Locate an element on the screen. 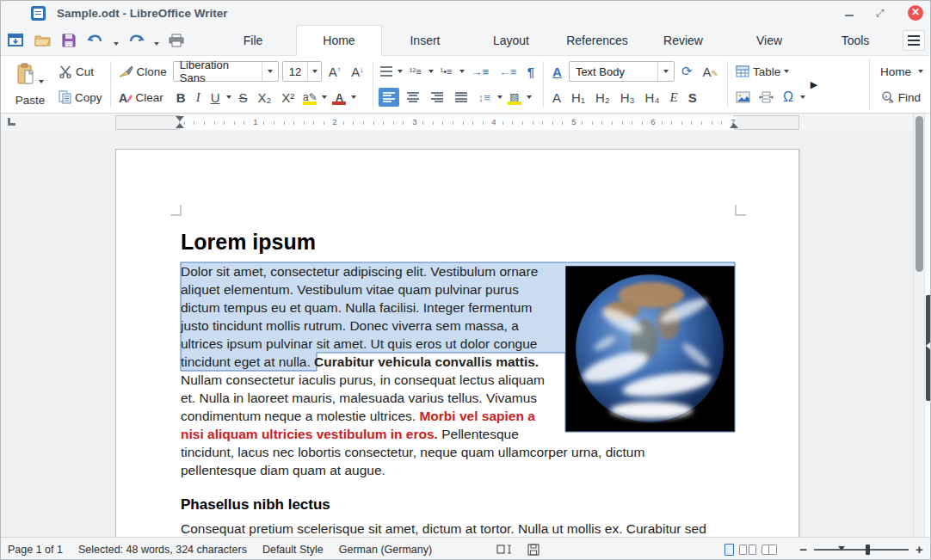 Image resolution: width=931 pixels, height=560 pixels. save-button is located at coordinates (69, 40).